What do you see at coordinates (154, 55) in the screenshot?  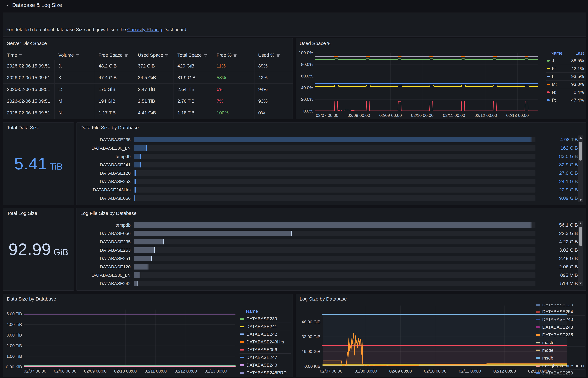 I see `column-header-used-space: Used Space` at bounding box center [154, 55].